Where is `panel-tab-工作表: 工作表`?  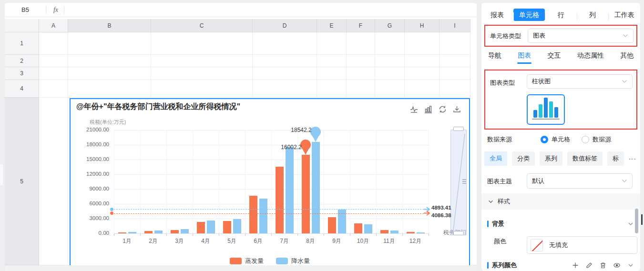
panel-tab-工作表: 工作表 is located at coordinates (624, 15).